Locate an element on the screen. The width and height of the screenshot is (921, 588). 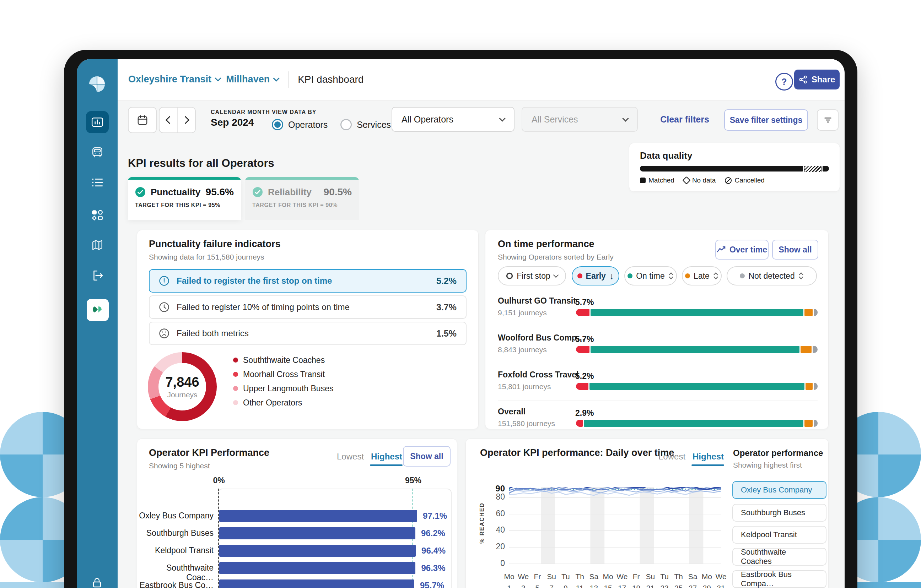
month-value: Sep 2024 is located at coordinates (232, 122).